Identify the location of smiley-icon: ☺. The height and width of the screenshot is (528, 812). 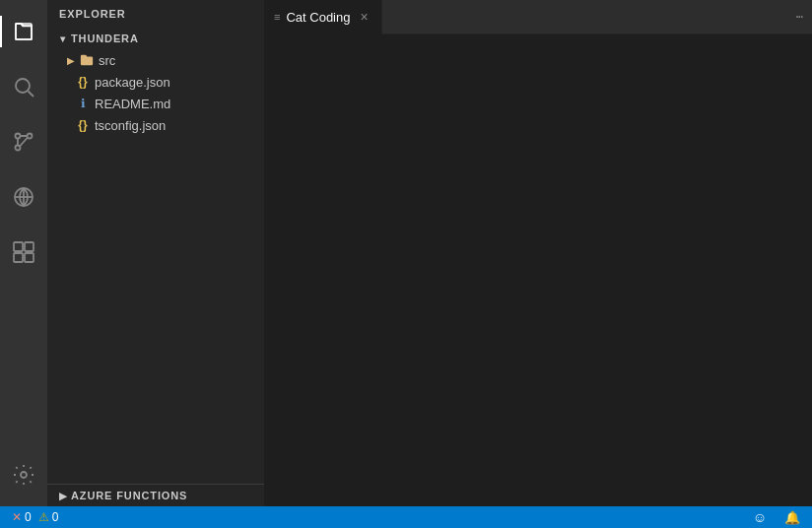
(760, 517).